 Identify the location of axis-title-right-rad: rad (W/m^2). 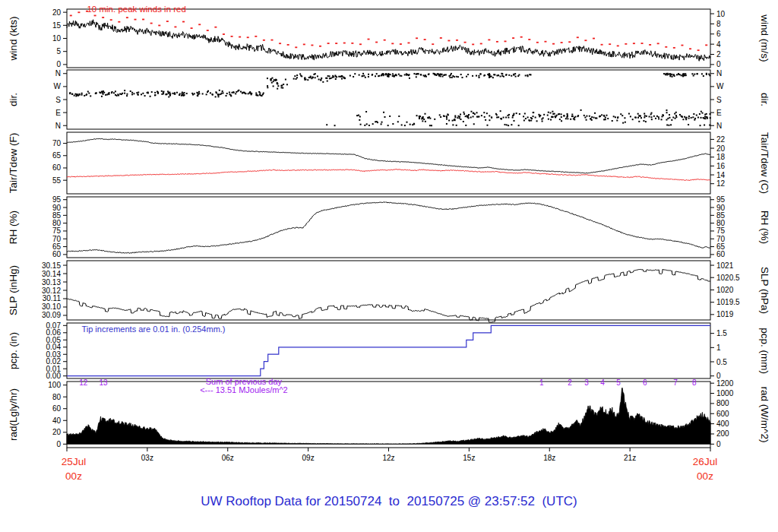
(764, 415).